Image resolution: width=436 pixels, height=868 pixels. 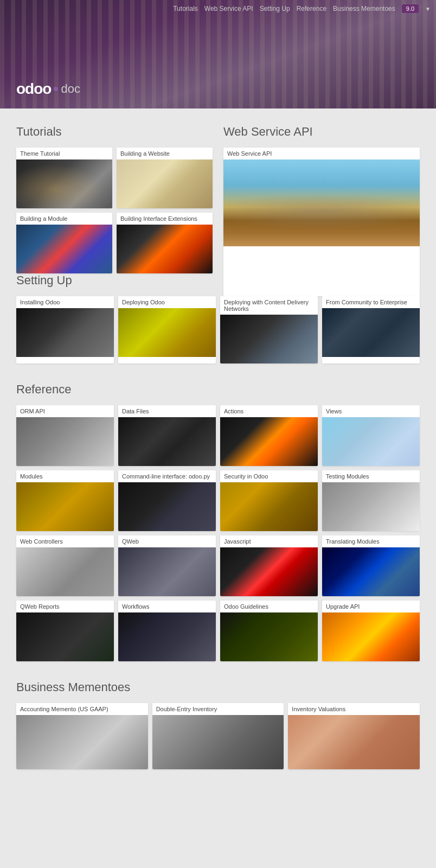 What do you see at coordinates (82, 742) in the screenshot?
I see `card-accounting-img` at bounding box center [82, 742].